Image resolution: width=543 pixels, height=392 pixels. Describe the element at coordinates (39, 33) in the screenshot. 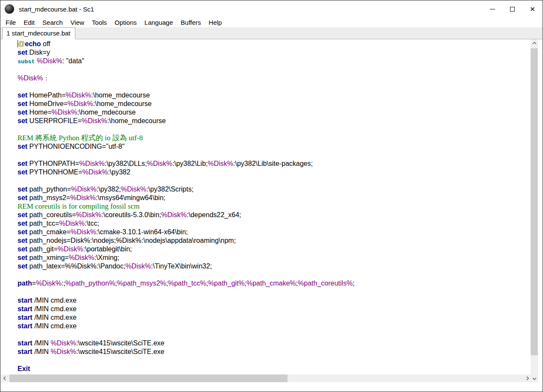

I see `tab-start-mdecourse-bat: 1 start_mdecourse.bat` at that location.